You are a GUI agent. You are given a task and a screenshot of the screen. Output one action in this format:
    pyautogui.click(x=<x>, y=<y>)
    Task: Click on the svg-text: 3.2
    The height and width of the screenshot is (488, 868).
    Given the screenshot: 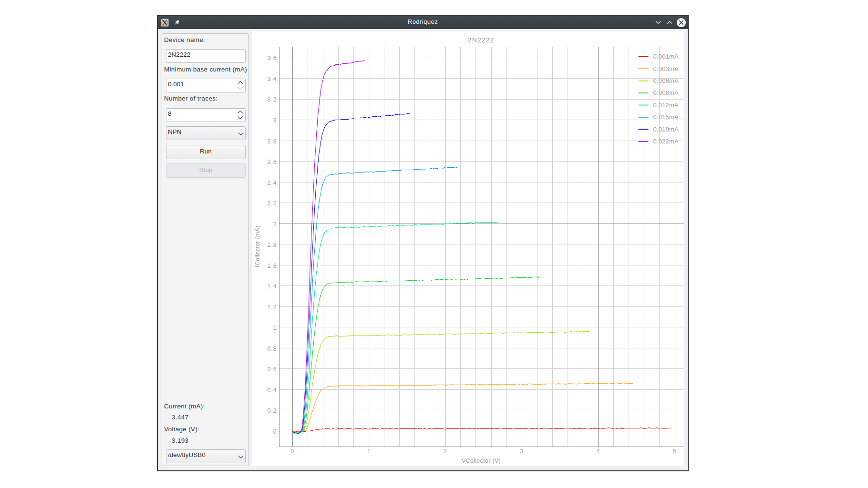 What is the action you would take?
    pyautogui.click(x=272, y=100)
    